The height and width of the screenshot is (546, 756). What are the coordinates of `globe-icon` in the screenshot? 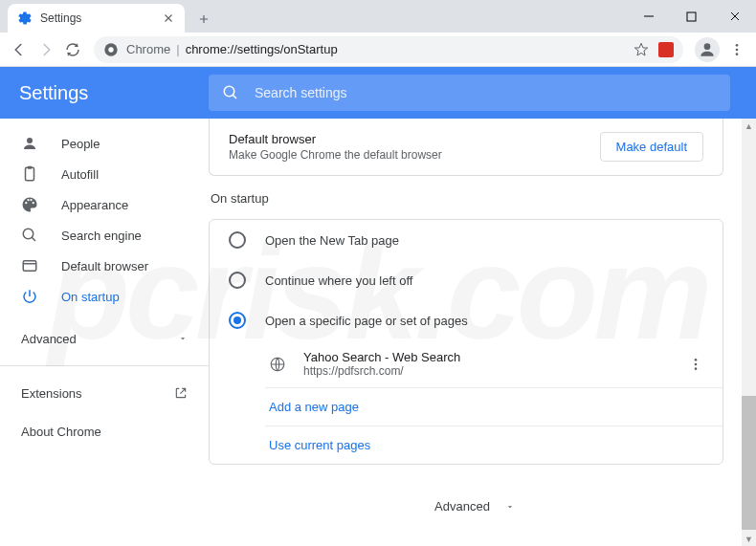 It's located at (278, 364).